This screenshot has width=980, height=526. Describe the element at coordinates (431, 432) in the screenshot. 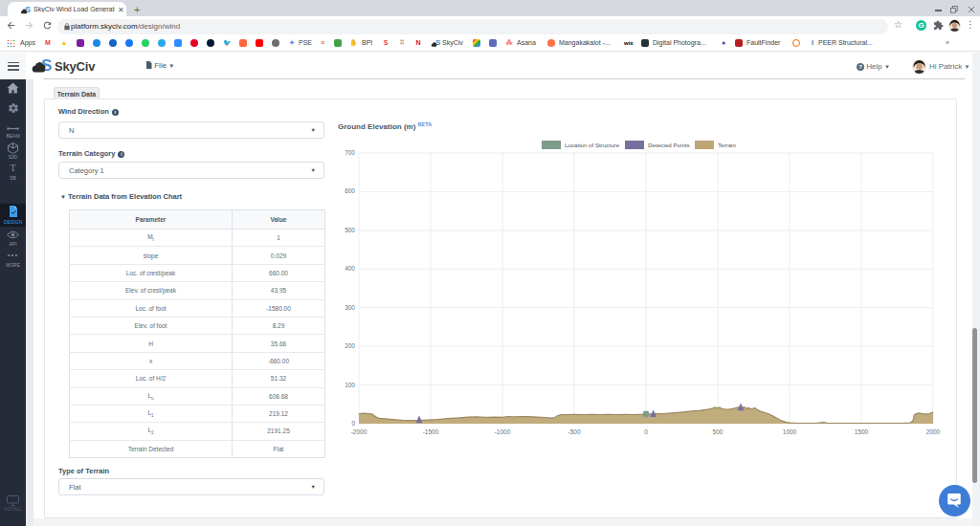

I see `svg-text: -1500` at that location.